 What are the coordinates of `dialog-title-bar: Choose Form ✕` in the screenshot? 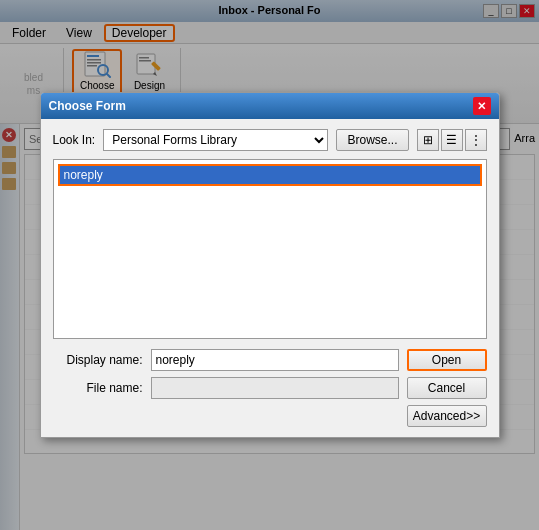 It's located at (270, 106).